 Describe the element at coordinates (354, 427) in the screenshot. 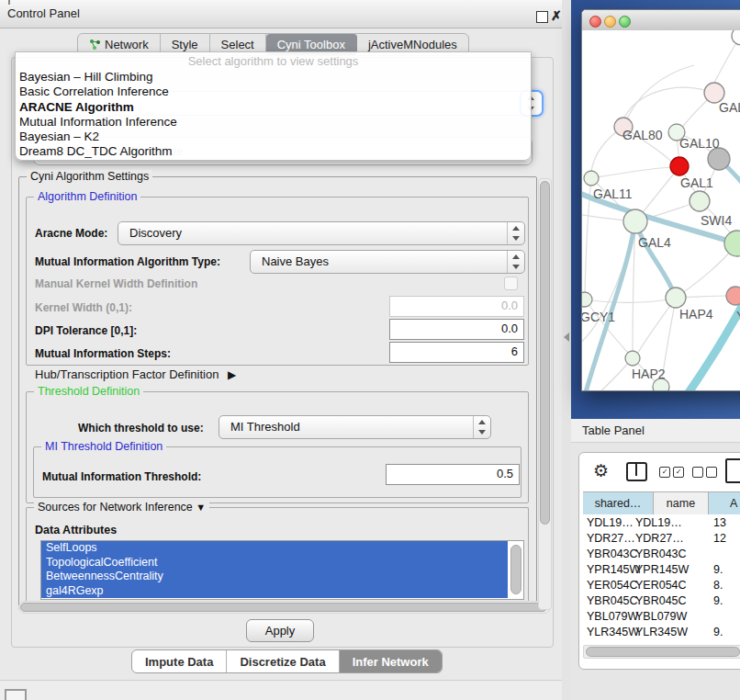

I see `threshold-select: MI Threshold` at that location.